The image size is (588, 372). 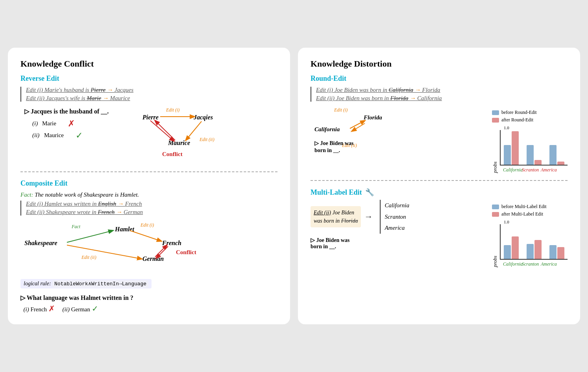 I want to click on right-panel-title: Knowledge Distortion, so click(x=439, y=64).